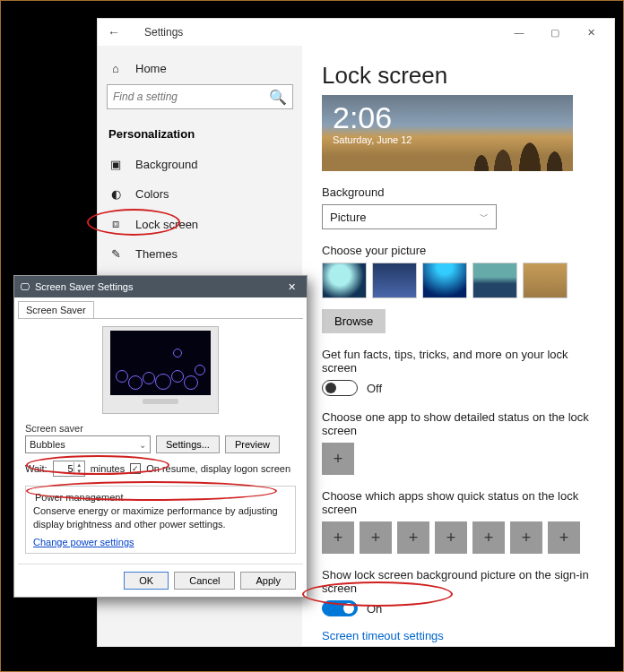 The image size is (624, 672). I want to click on settings-titlebar: ← Settings — ▢ ✕, so click(356, 32).